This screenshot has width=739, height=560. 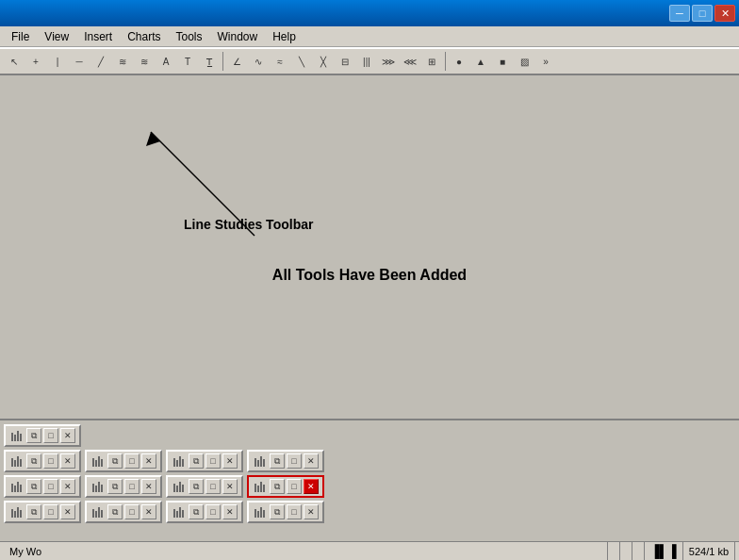 What do you see at coordinates (98, 37) in the screenshot?
I see `menu-item-insert: Insert` at bounding box center [98, 37].